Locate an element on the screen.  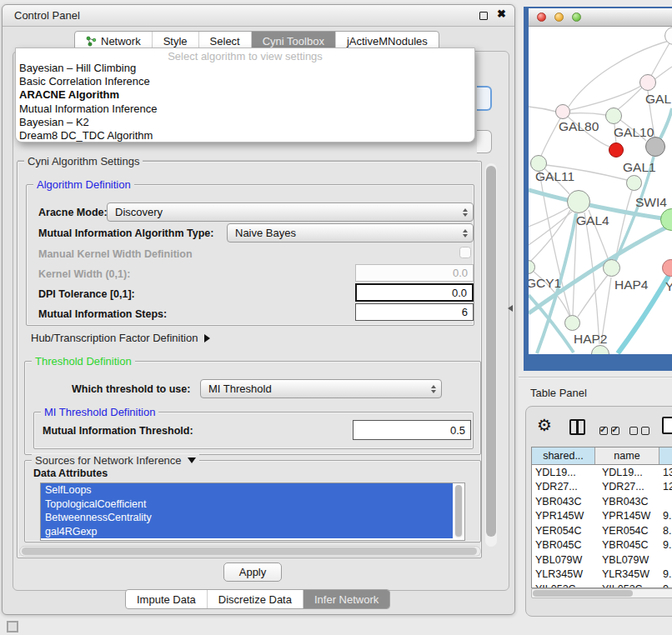
node-hap4 is located at coordinates (612, 268).